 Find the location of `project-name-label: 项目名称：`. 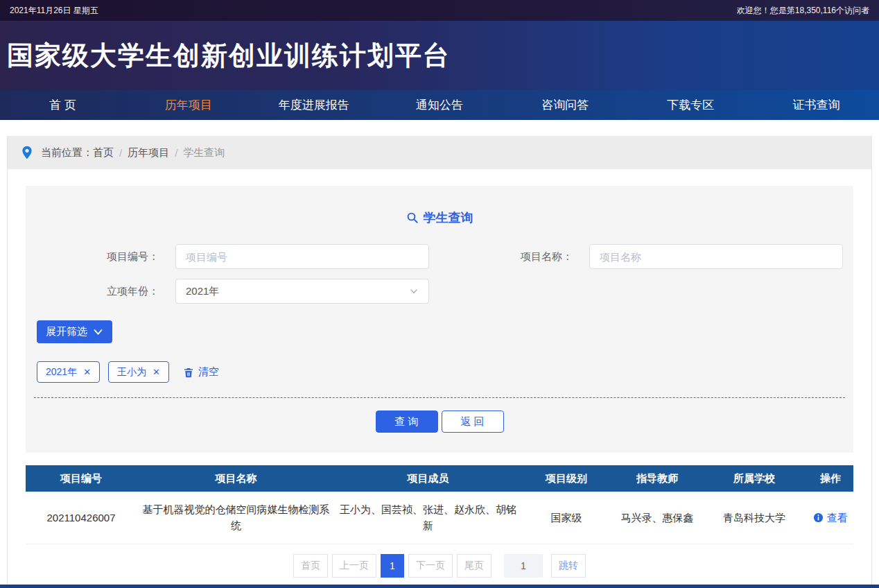

project-name-label: 项目名称： is located at coordinates (514, 257).